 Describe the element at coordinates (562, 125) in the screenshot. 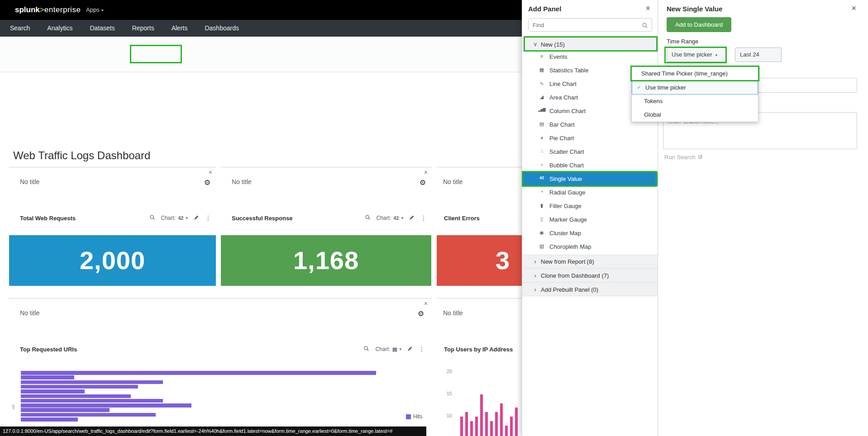

I see `list-item-label: Bar Chart` at that location.